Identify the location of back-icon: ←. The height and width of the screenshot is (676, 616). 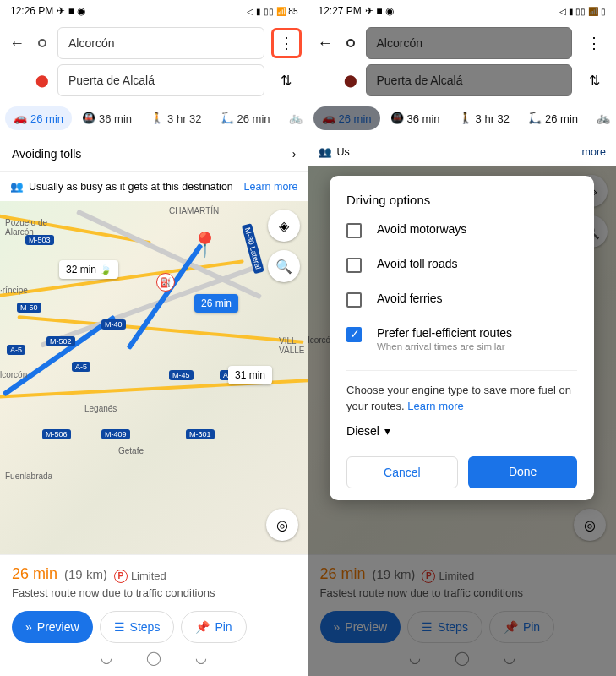
(17, 44).